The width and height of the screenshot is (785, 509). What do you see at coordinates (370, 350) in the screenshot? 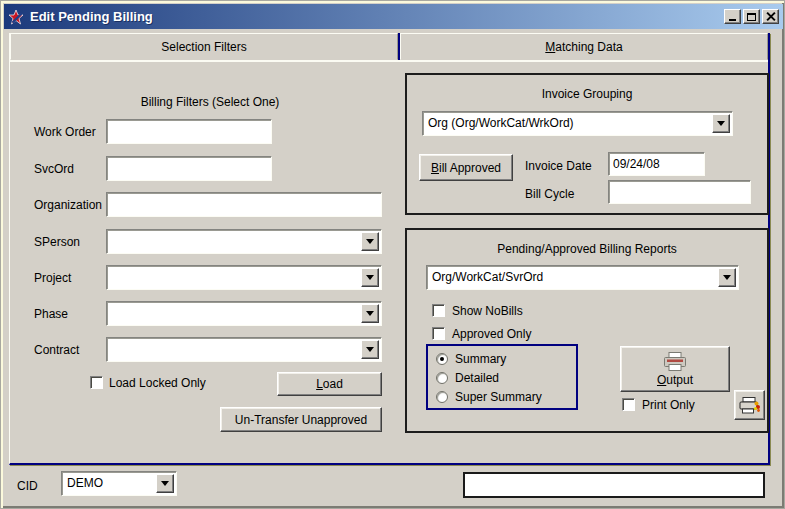
I see `contract-combo-arrow-button` at bounding box center [370, 350].